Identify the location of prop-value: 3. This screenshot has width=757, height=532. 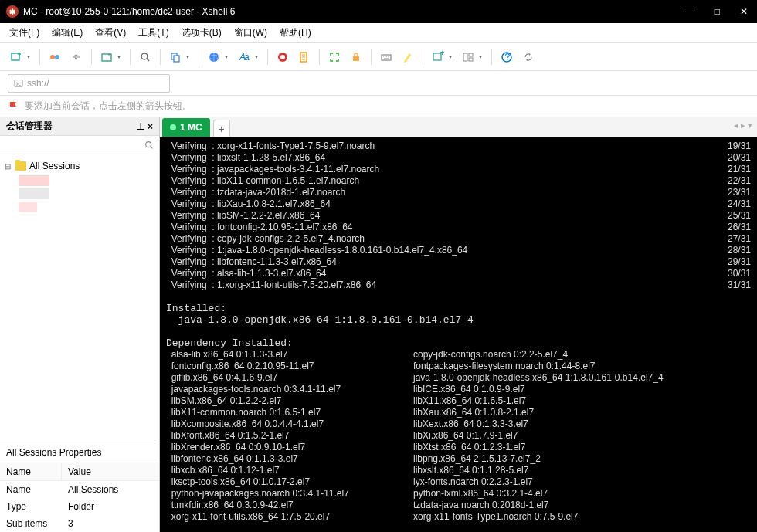
(110, 524).